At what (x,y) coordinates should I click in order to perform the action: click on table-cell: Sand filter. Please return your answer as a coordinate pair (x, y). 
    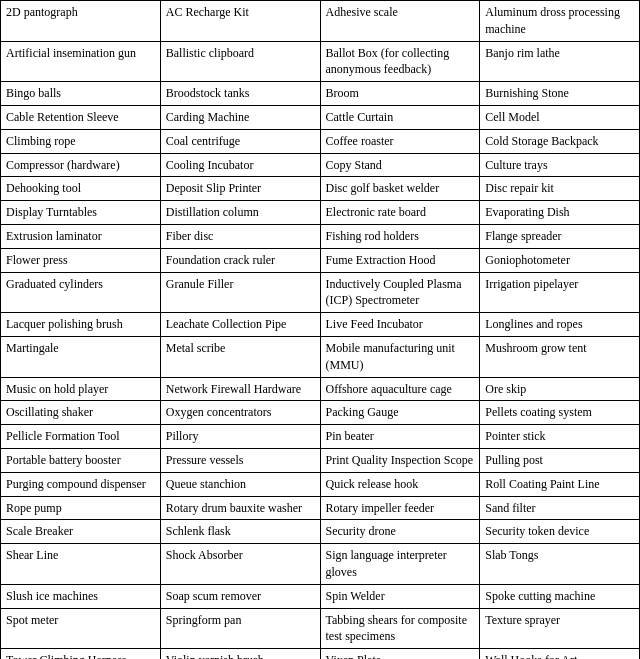
    Looking at the image, I should click on (560, 508).